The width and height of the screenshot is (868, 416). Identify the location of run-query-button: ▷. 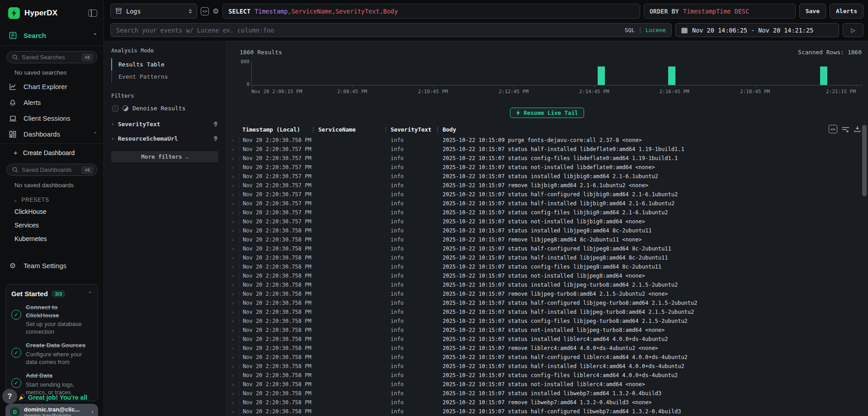
(853, 30).